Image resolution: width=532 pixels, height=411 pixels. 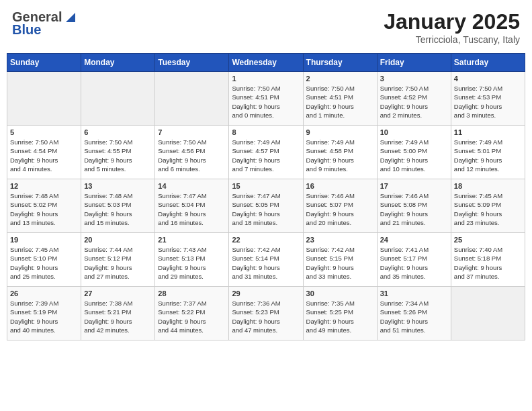 I want to click on day-cell: 11Sunrise: 7:49 AM Sunset: 5:01 PM Dayli…, so click(x=488, y=152).